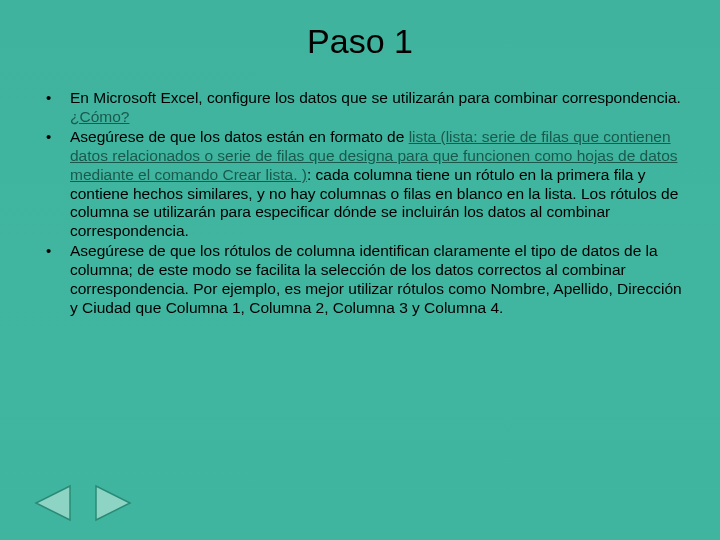 This screenshot has width=720, height=540. What do you see at coordinates (100, 116) in the screenshot?
I see `how-link: ¿Cómo?` at bounding box center [100, 116].